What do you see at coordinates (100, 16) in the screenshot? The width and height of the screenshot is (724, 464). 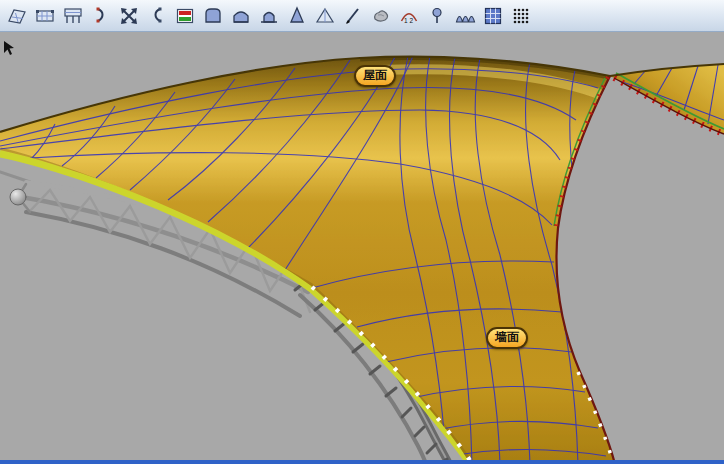 I see `curve-bracket-tool-button` at bounding box center [100, 16].